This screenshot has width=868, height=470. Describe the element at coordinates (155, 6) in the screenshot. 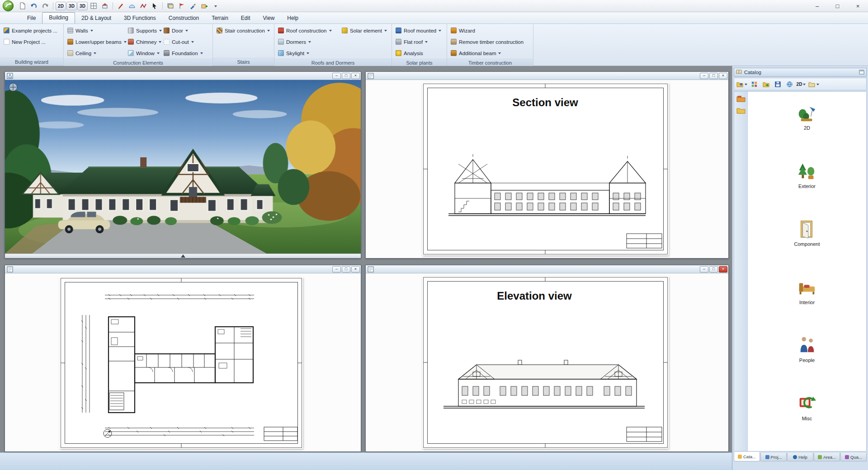

I see `select-tool-button` at that location.